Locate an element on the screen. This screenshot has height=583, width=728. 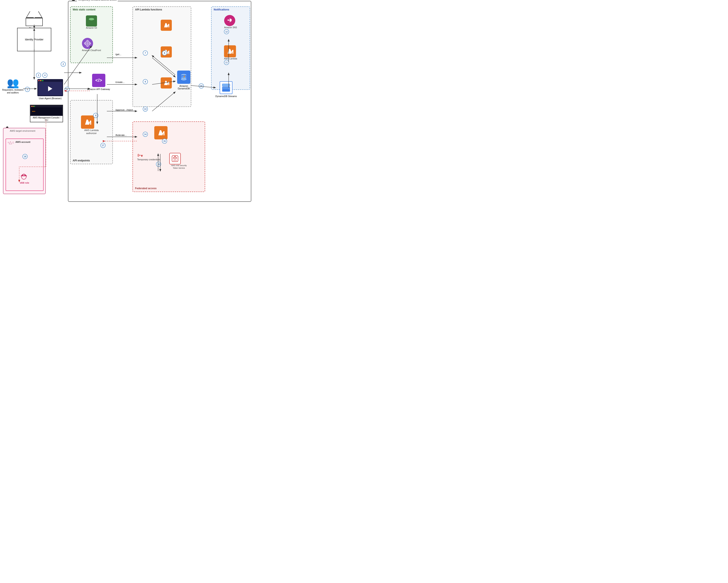
aws-mgmt-service: aws AWS Management Console / CLI is located at coordinates (47, 113).